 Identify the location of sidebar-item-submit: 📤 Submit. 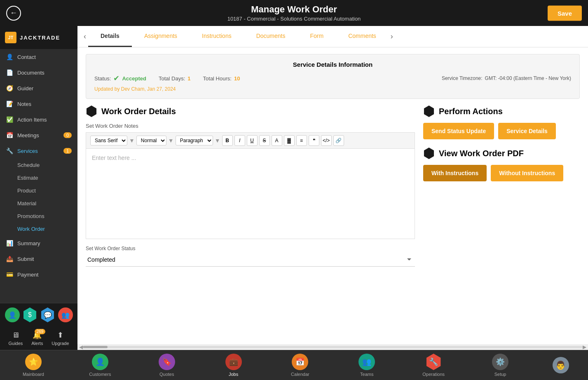
(39, 259).